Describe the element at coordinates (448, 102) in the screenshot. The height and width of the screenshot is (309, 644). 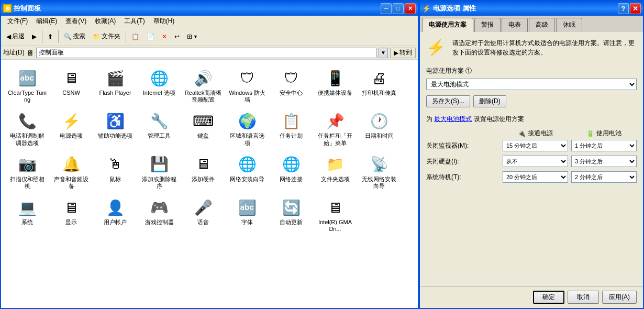
I see `save-scheme-button: 另存为(S)...` at that location.